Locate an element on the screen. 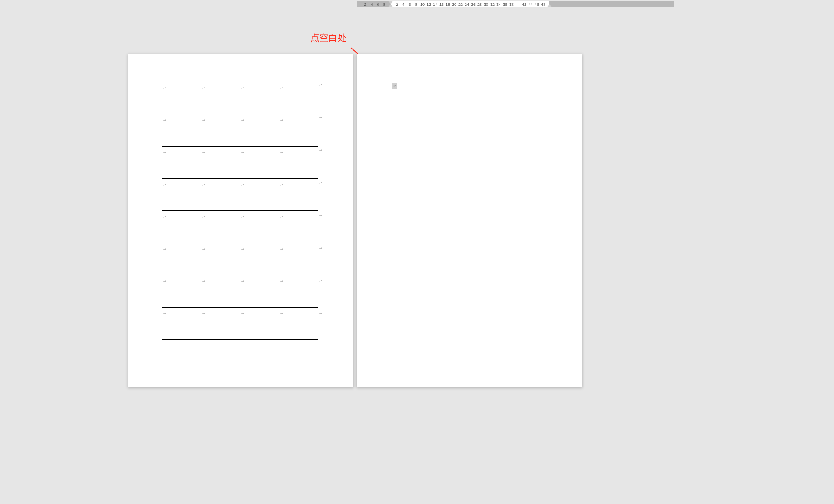  ruler-tick: 28 is located at coordinates (480, 5).